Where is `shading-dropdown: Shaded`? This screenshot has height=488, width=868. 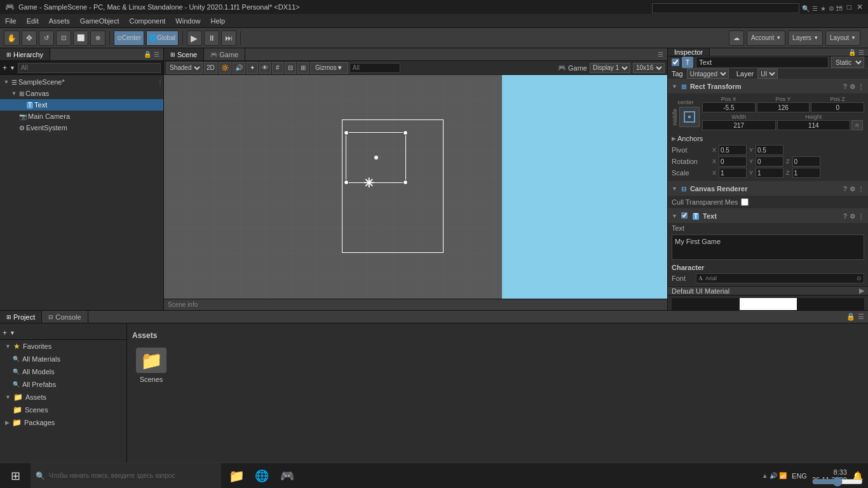 shading-dropdown: Shaded is located at coordinates (184, 68).